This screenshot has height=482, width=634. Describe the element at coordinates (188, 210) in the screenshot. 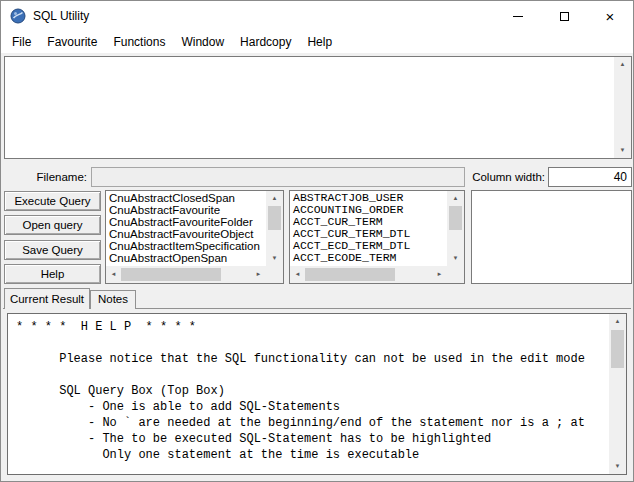

I see `list-item: CnuAbstractFavourite` at that location.